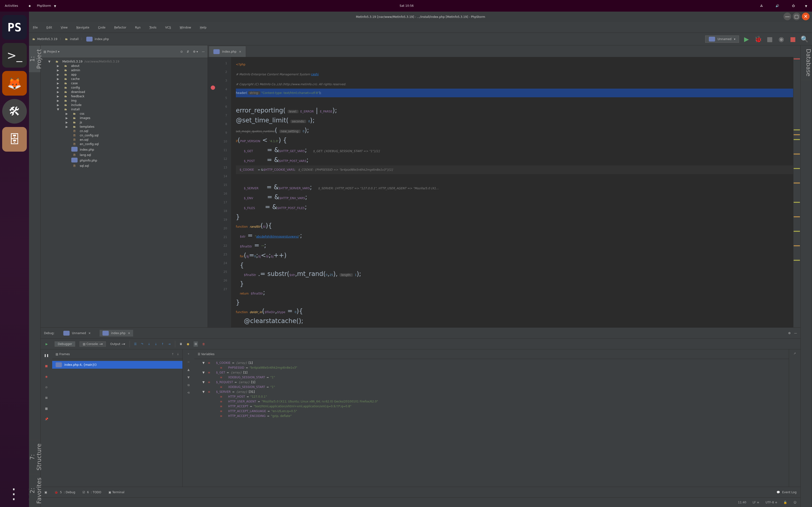 The image size is (812, 507). I want to click on variable-row: ≡HTTP_ACCEPT_LANGUAGE = "en-US,en;q=0.5", so click(492, 411).